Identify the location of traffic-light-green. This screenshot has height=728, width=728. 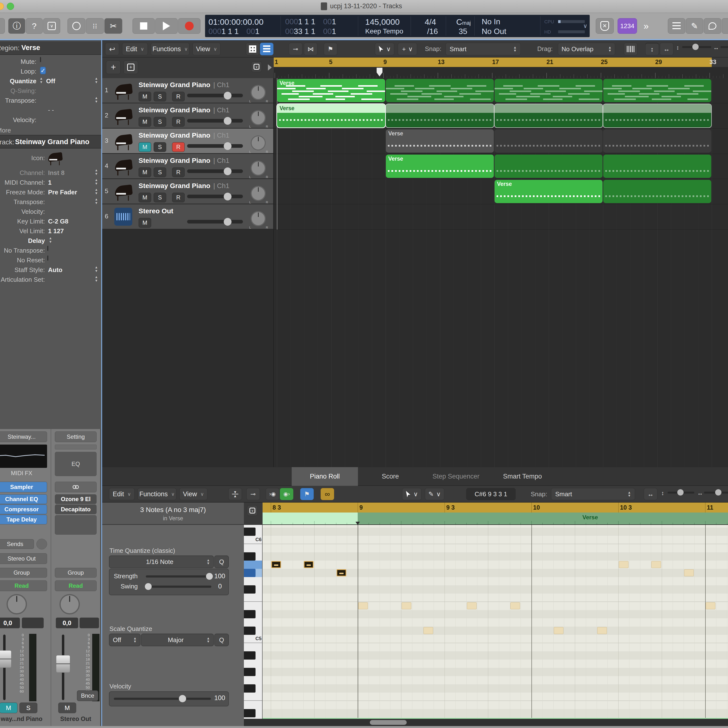
(11, 6).